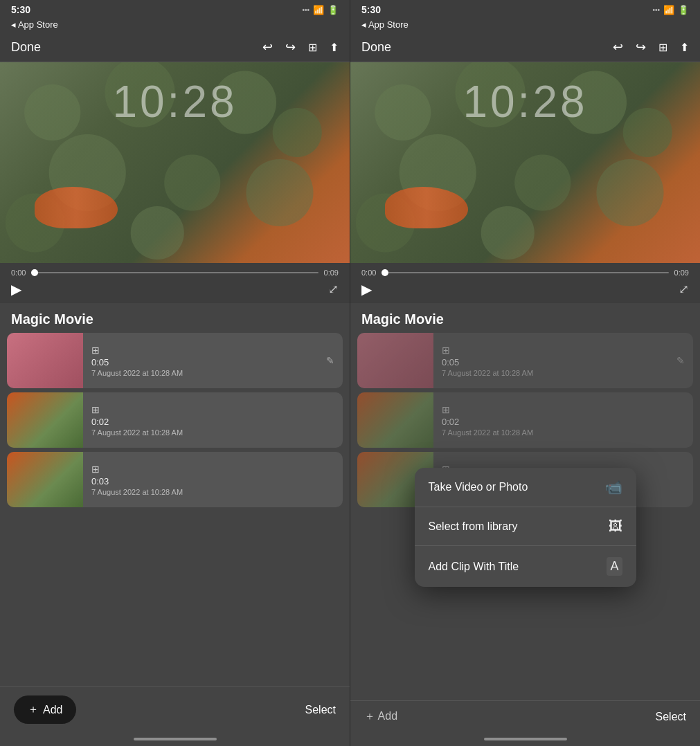  I want to click on done-button-left: Done, so click(26, 47).